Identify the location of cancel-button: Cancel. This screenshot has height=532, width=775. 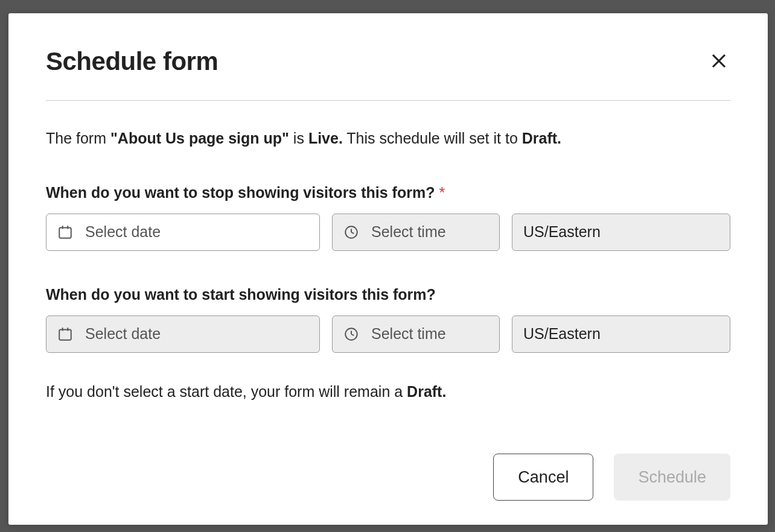
(543, 477).